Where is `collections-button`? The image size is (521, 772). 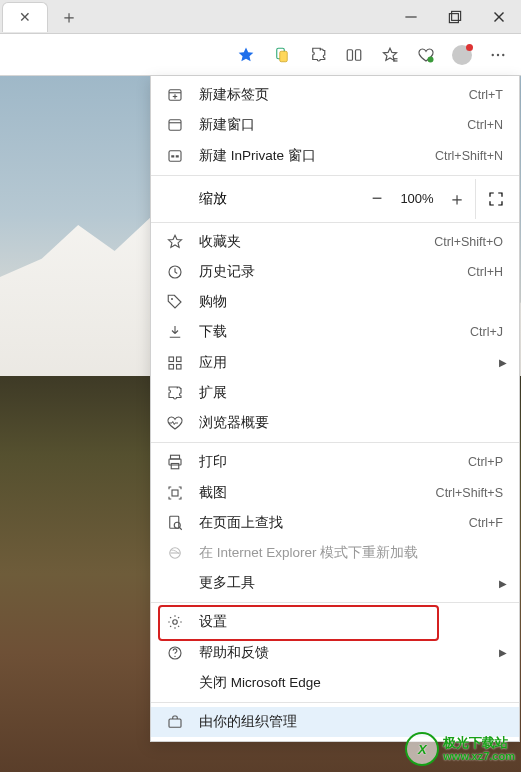
collections-button is located at coordinates (282, 55).